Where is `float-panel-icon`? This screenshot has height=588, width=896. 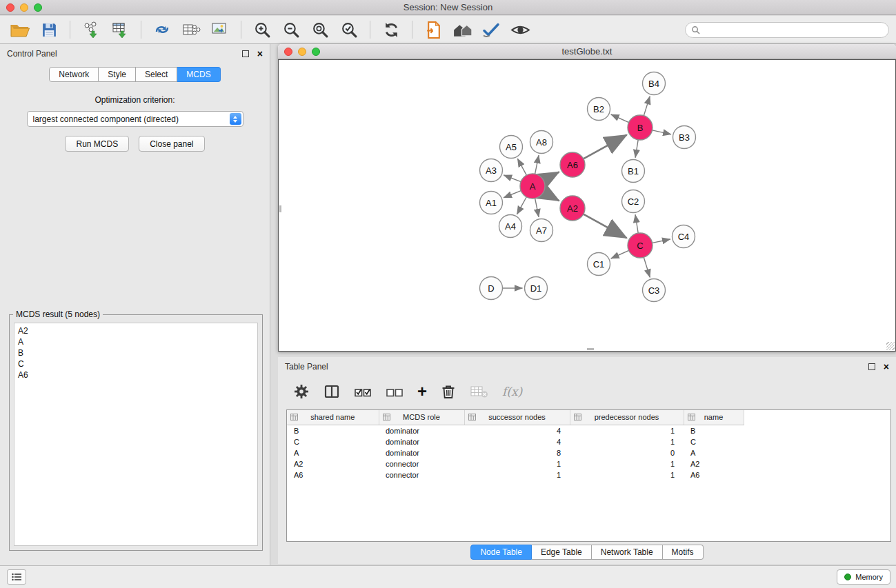 float-panel-icon is located at coordinates (246, 54).